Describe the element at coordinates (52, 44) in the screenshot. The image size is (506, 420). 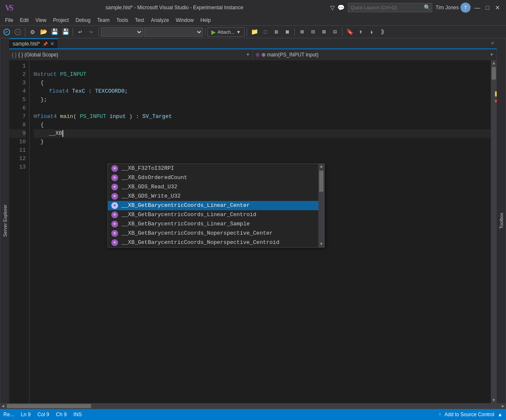
I see `tab-close: ✕` at that location.